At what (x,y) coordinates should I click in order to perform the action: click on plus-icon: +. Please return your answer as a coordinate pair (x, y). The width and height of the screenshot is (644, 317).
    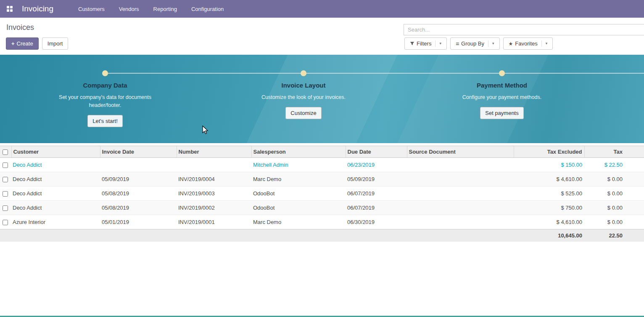
    Looking at the image, I should click on (13, 44).